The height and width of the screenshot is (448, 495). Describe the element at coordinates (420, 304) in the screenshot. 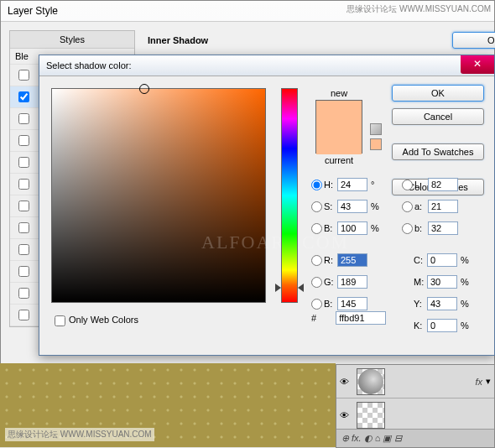

I see `y-label: Y:` at that location.